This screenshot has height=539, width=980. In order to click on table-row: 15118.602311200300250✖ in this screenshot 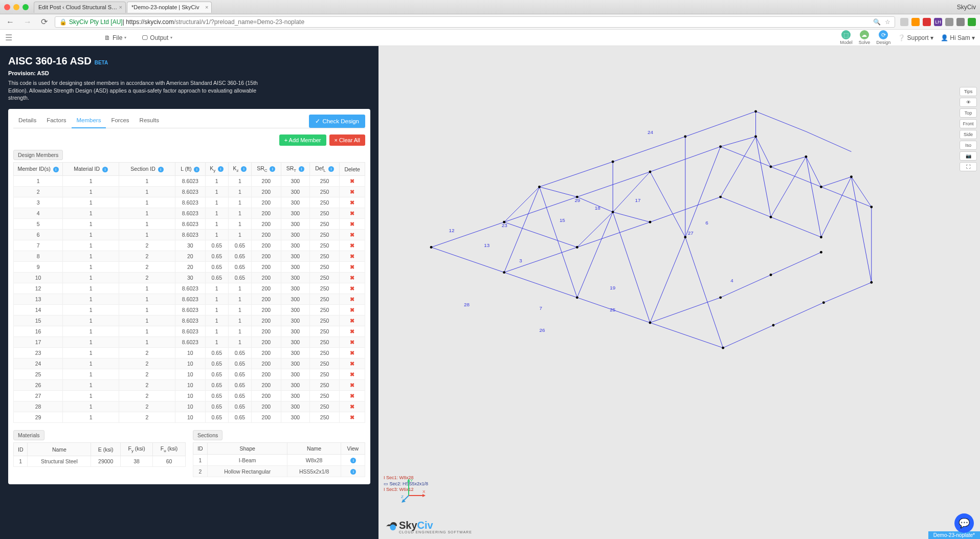, I will do `click(189, 321)`.